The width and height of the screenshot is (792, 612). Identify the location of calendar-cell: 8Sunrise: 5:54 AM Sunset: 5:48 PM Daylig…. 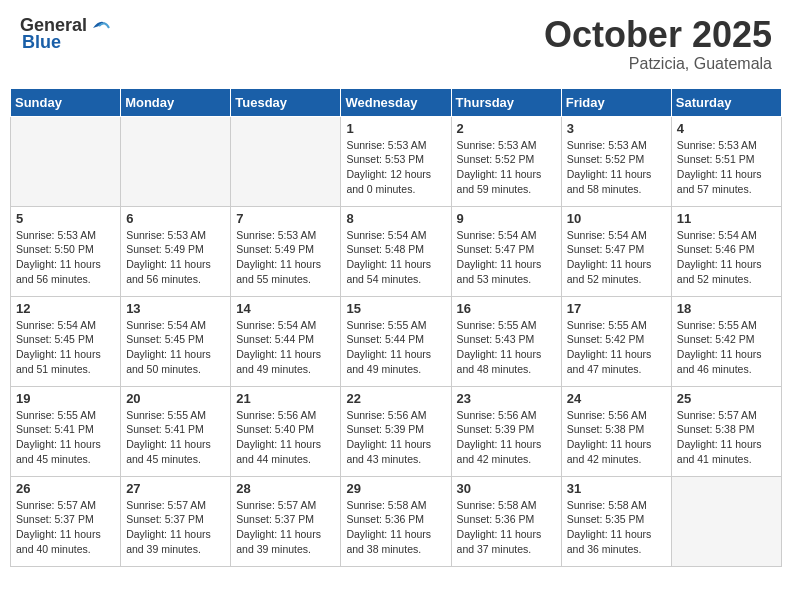
(396, 251).